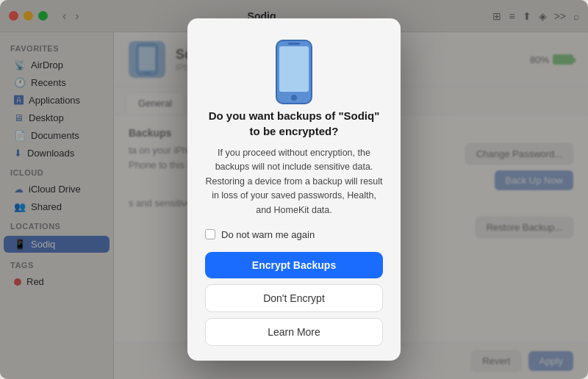 The height and width of the screenshot is (379, 588). I want to click on do-not-warn-label: Do not warn me again, so click(268, 235).